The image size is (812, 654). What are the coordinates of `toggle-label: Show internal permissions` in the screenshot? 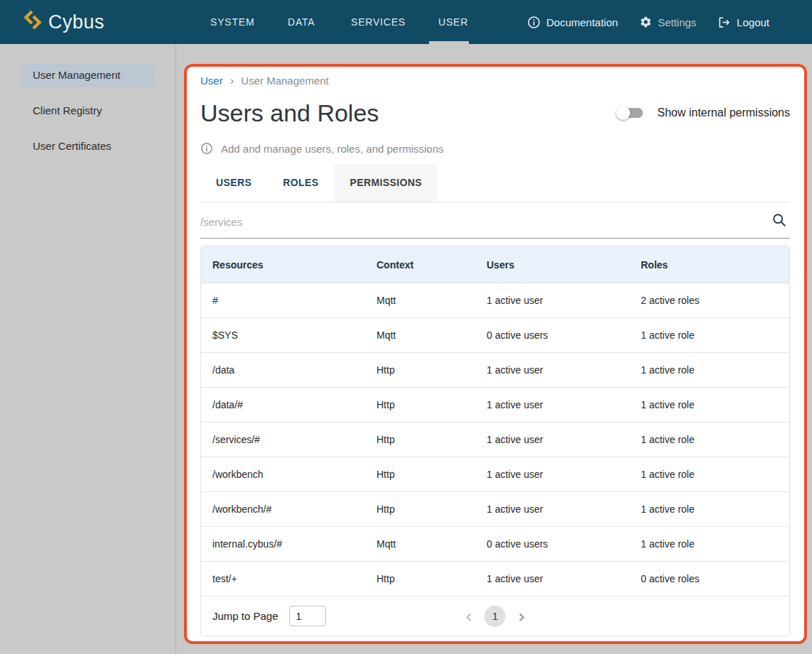 It's located at (723, 113).